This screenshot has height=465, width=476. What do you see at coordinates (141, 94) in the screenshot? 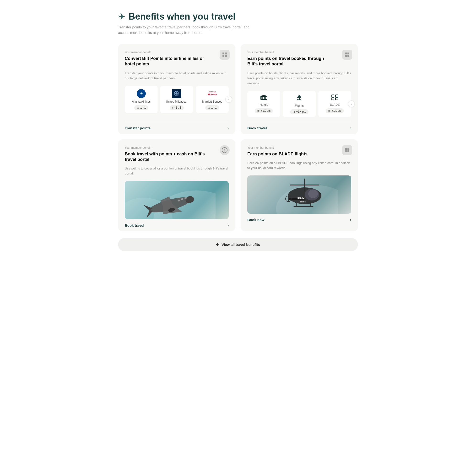
I see `alaska-logo: ✈` at bounding box center [141, 94].